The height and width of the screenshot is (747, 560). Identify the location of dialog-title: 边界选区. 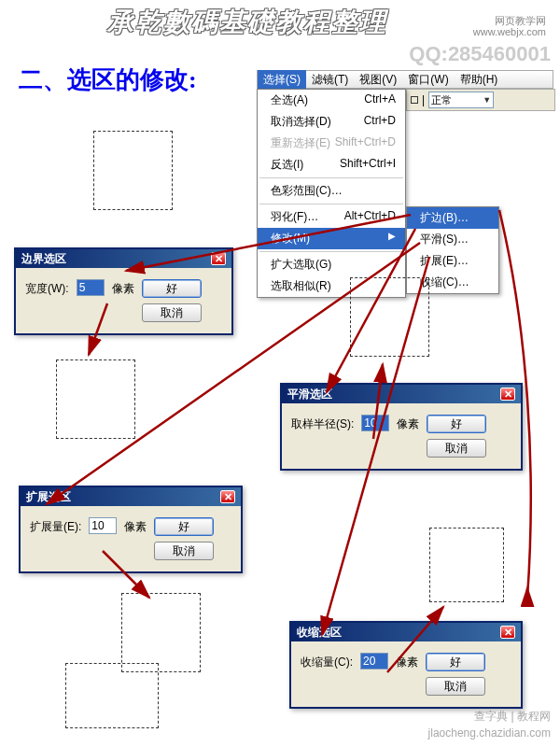
(44, 260).